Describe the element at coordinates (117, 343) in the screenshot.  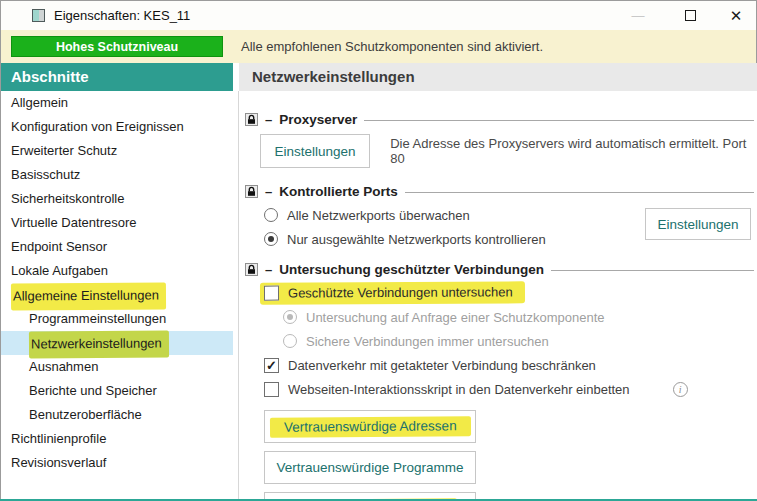
I see `sidebar-item-netzwerkeinstellungen: Netzwerkeinstellungen` at that location.